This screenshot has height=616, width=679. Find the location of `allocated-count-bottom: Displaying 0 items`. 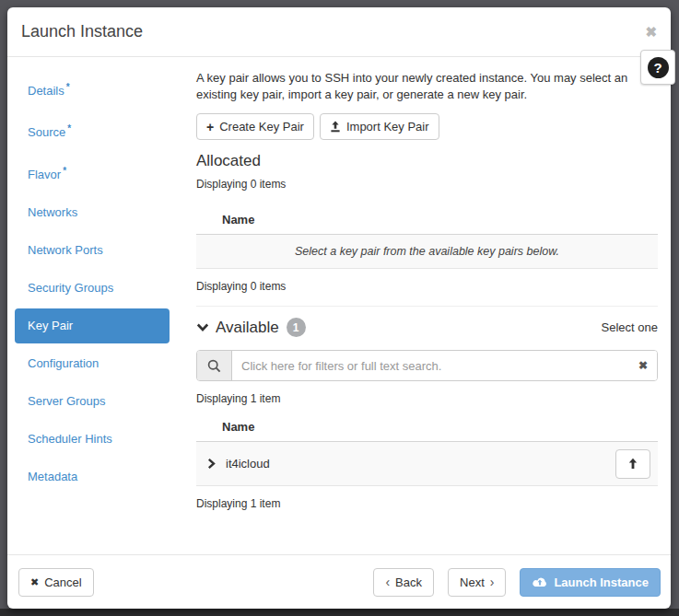

allocated-count-bottom: Displaying 0 items is located at coordinates (427, 286).